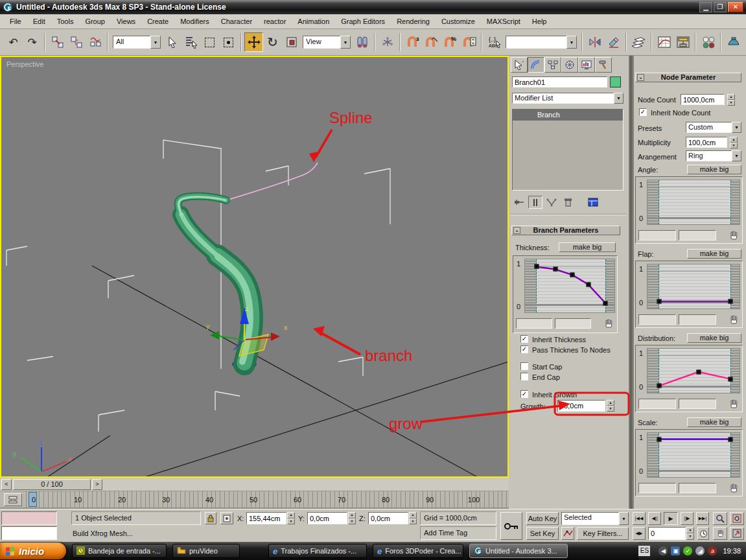 The height and width of the screenshot is (560, 746). Describe the element at coordinates (272, 181) in the screenshot. I see `spline-curve` at that location.